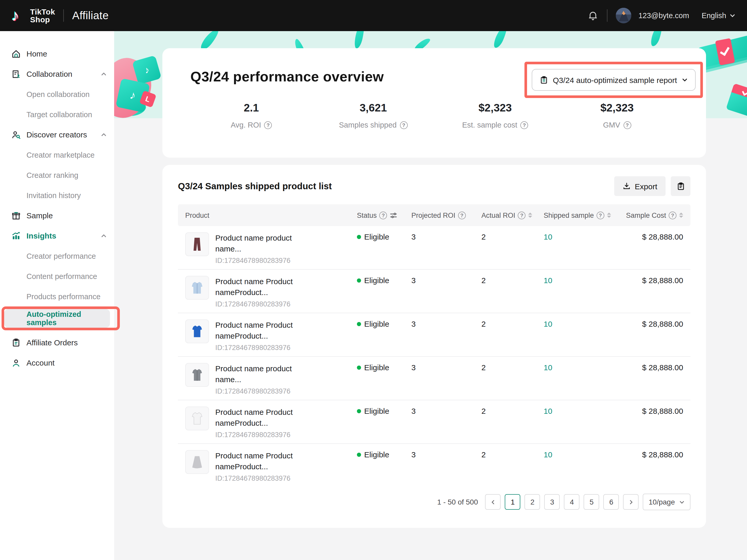 This screenshot has height=560, width=747. Describe the element at coordinates (61, 319) in the screenshot. I see `annotation-highlight-box` at that location.